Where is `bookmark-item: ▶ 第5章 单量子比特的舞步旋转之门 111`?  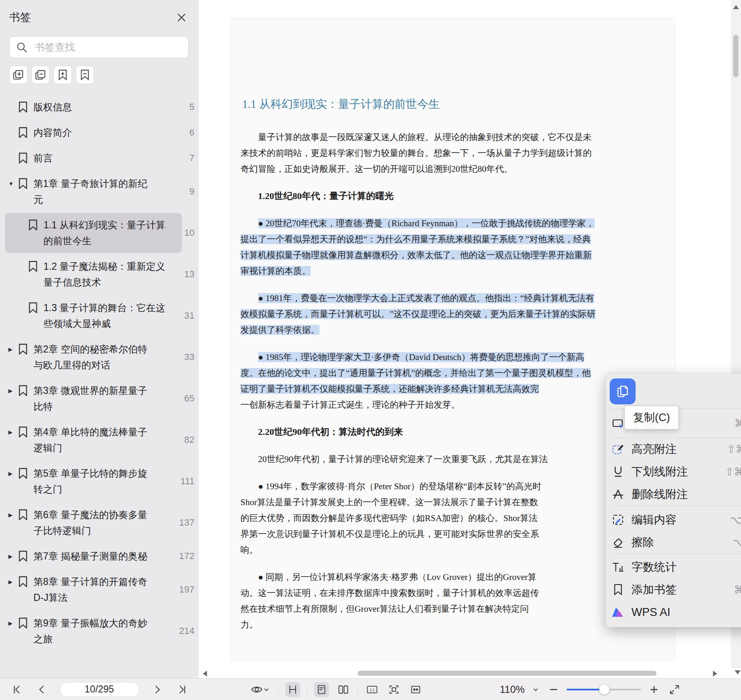
bookmark-item: ▶ 第5章 单量子比特的舞步旋转之门 111 is located at coordinates (100, 481).